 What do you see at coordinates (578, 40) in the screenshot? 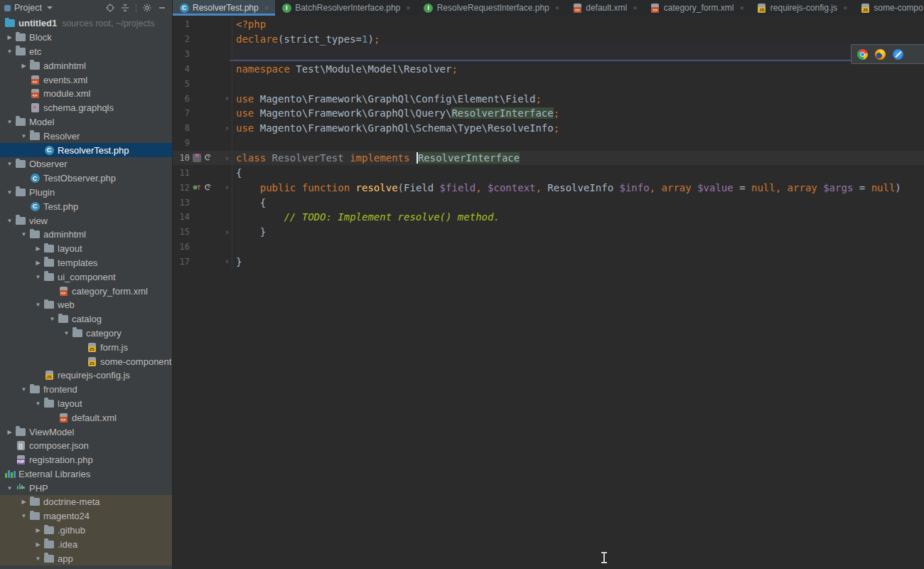
I see `code-text: declare(strict_types=1);` at bounding box center [578, 40].